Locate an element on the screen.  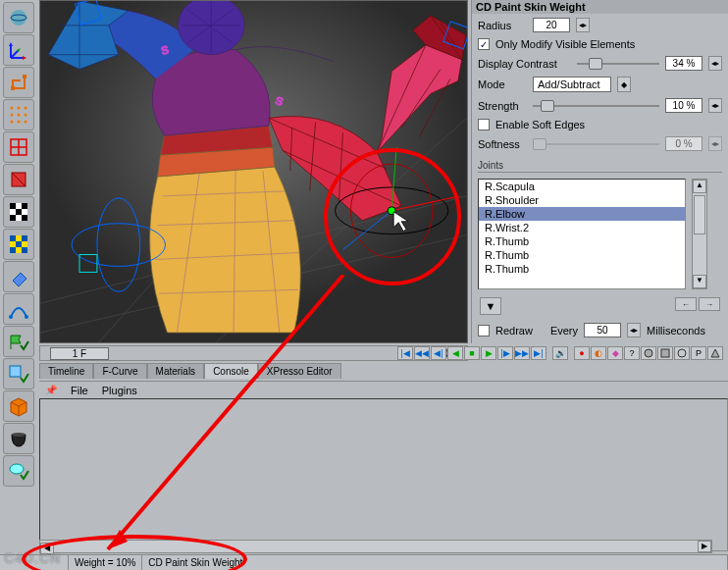
autokey-button: ◐ is located at coordinates (598, 353).